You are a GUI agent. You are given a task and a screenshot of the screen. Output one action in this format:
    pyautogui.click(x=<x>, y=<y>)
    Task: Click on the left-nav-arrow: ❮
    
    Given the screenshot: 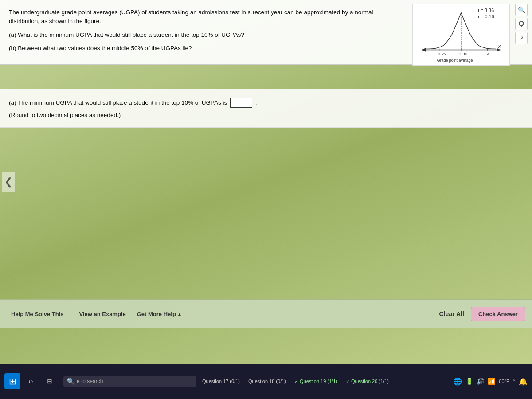 What is the action you would take?
    pyautogui.click(x=8, y=182)
    